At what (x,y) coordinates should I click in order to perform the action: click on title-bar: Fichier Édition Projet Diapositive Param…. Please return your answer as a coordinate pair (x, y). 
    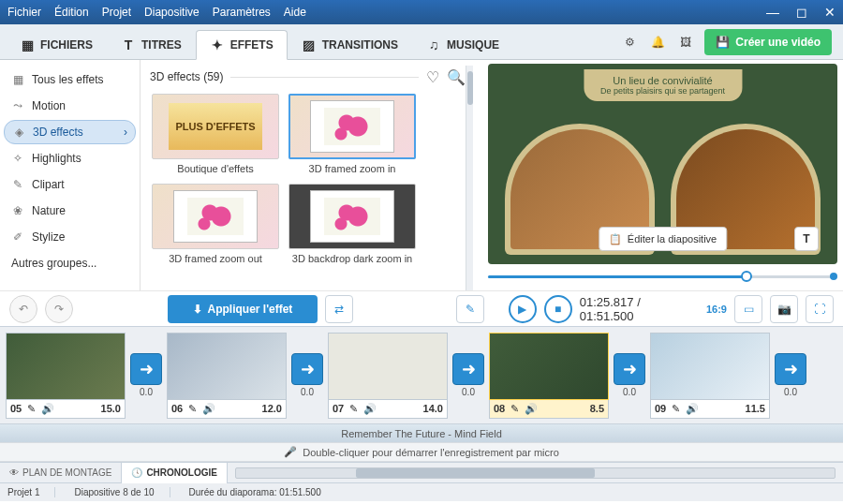
    Looking at the image, I should click on (422, 12).